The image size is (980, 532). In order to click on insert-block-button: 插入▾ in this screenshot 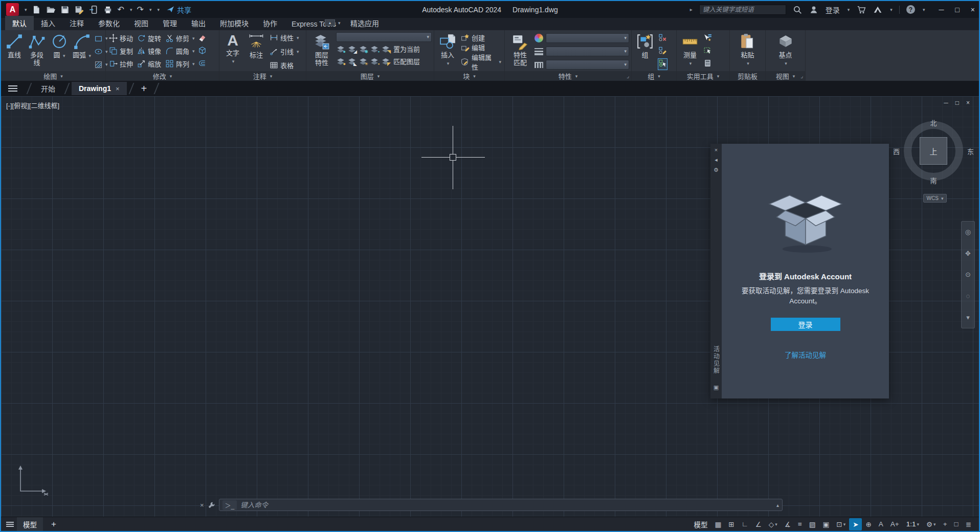, I will do `click(448, 51)`.